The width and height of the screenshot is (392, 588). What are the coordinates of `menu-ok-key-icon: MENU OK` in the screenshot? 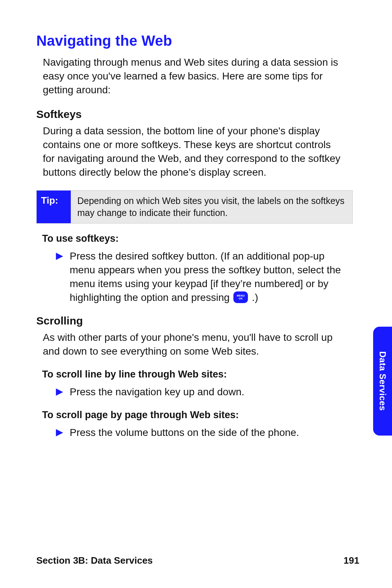 It's located at (241, 297).